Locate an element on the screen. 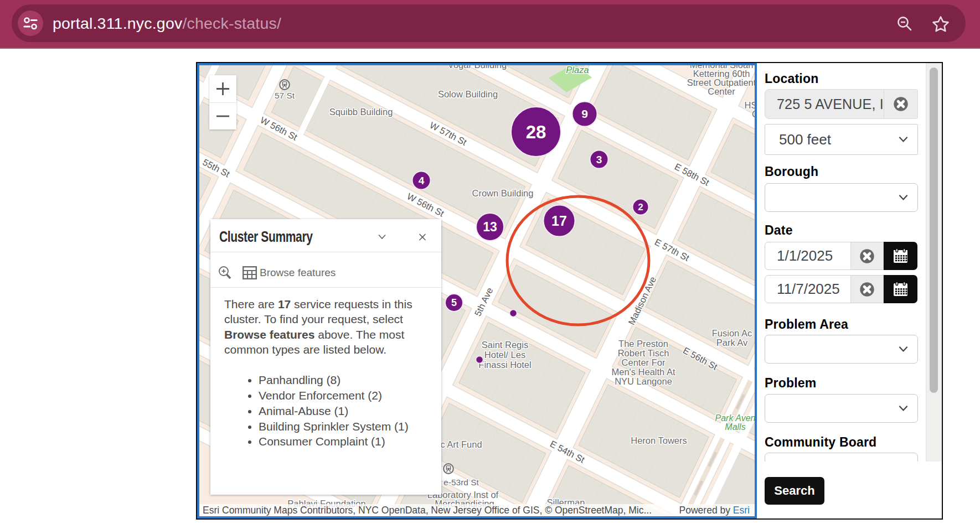 This screenshot has height=529, width=980. svg-text: 4 is located at coordinates (422, 180).